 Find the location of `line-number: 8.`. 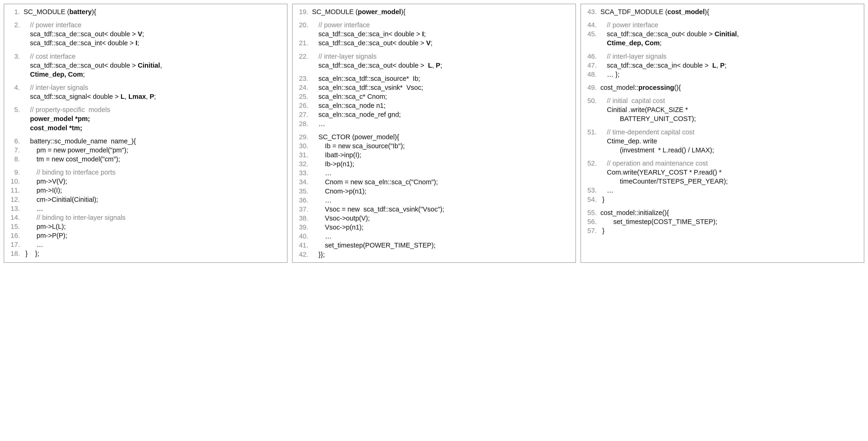

line-number: 8. is located at coordinates (16, 159).